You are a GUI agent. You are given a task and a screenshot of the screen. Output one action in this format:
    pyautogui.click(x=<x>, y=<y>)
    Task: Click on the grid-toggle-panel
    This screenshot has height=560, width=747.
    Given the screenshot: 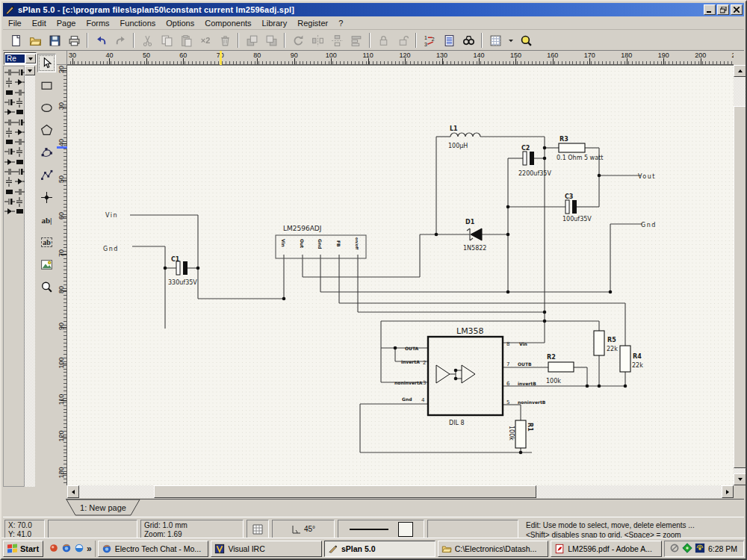 What is the action you would take?
    pyautogui.click(x=258, y=529)
    